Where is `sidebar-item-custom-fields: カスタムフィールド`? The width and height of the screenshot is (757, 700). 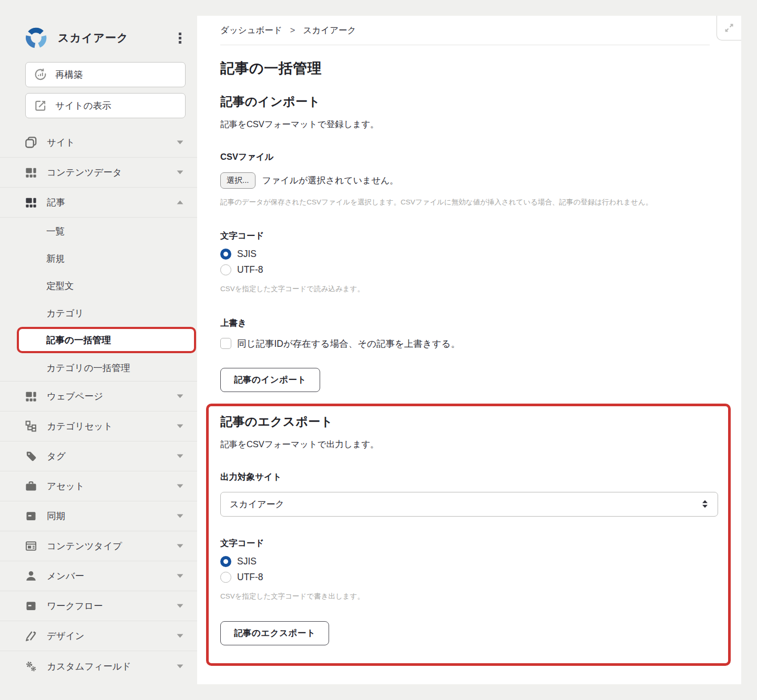 sidebar-item-custom-fields: カスタムフィールド is located at coordinates (99, 666).